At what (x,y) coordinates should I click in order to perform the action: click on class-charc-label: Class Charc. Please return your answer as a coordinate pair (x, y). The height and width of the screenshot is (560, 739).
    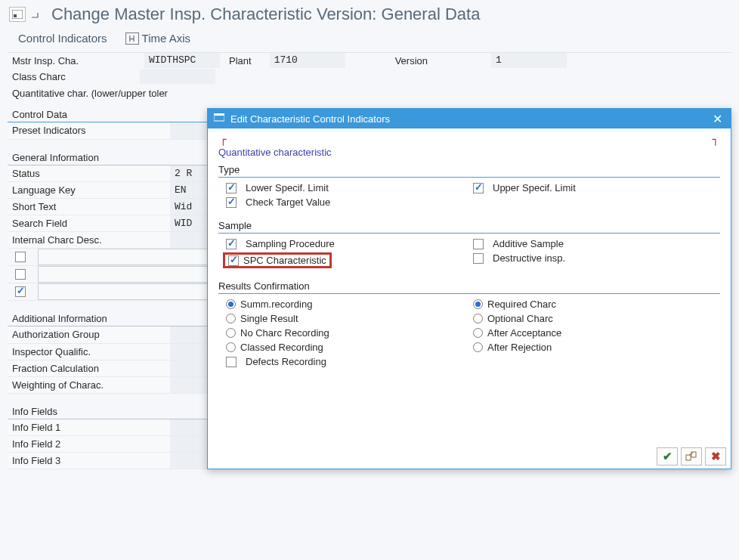
    Looking at the image, I should click on (74, 77).